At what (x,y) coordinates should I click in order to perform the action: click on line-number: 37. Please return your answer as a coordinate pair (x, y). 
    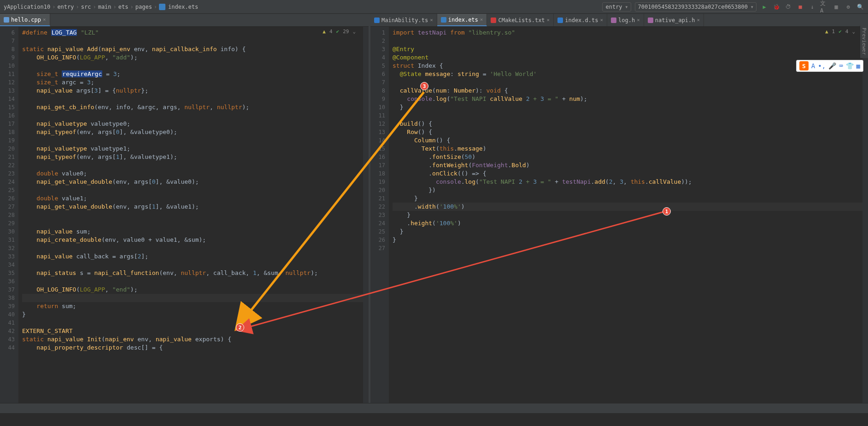
    Looking at the image, I should click on (7, 290).